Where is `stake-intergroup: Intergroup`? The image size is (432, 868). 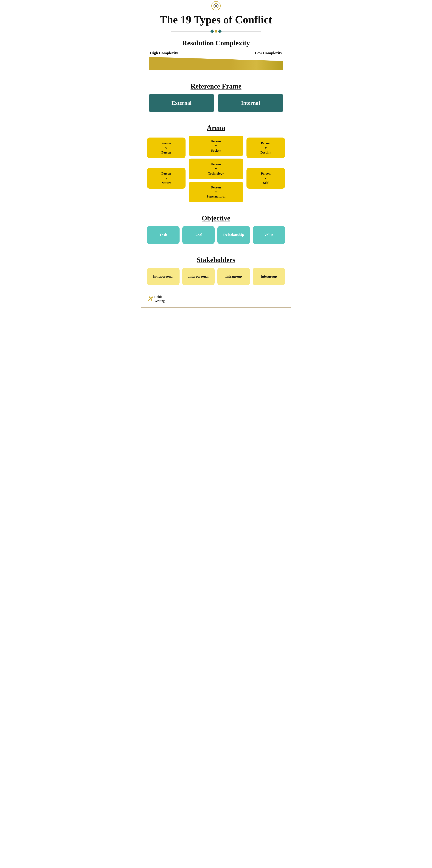 stake-intergroup: Intergroup is located at coordinates (269, 277).